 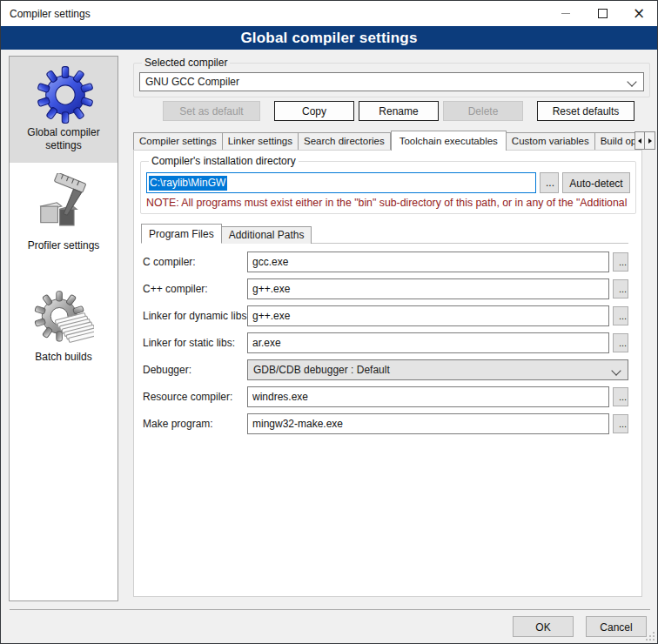 What do you see at coordinates (64, 205) in the screenshot?
I see `profiler-icon` at bounding box center [64, 205].